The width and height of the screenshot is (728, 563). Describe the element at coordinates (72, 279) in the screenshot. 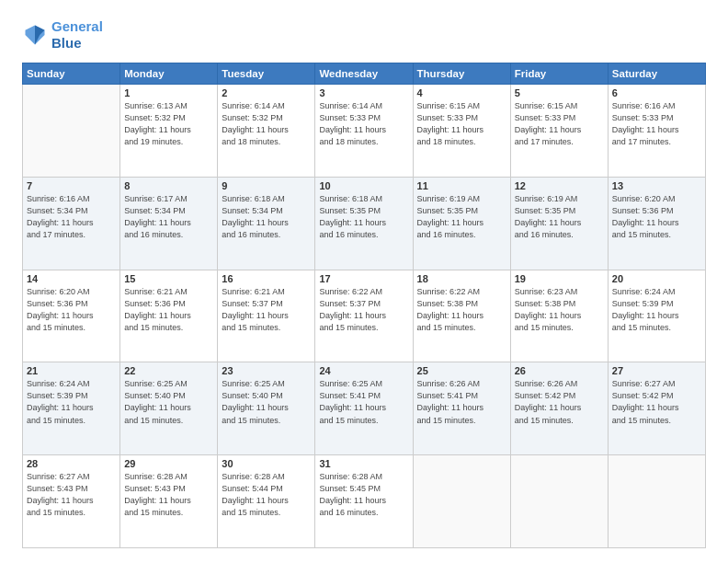

I see `day-number: 14` at that location.